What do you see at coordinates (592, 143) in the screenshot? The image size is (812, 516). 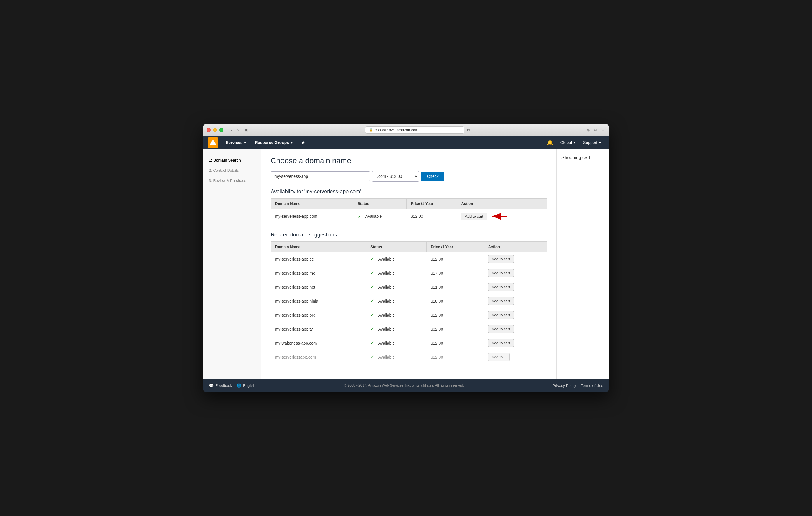 I see `support-dropdown: Support ▼` at bounding box center [592, 143].